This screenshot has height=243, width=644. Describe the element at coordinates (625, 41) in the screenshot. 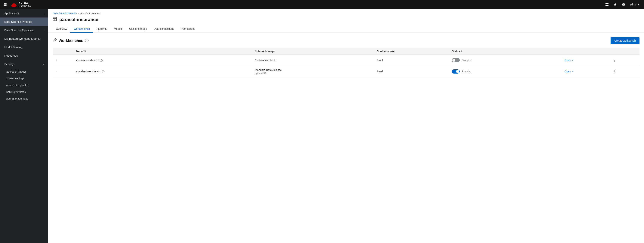

I see `create-workbench-button: Create workbench` at that location.